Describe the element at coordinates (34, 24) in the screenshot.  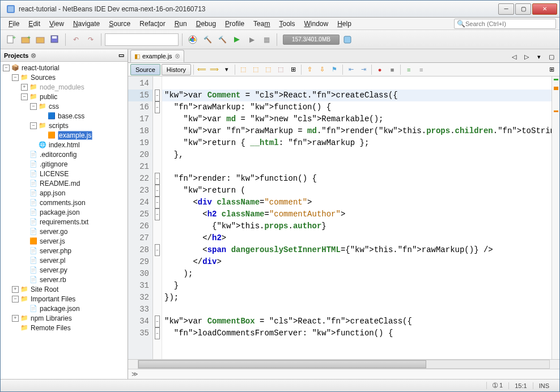
I see `menu-edit: Edit` at that location.